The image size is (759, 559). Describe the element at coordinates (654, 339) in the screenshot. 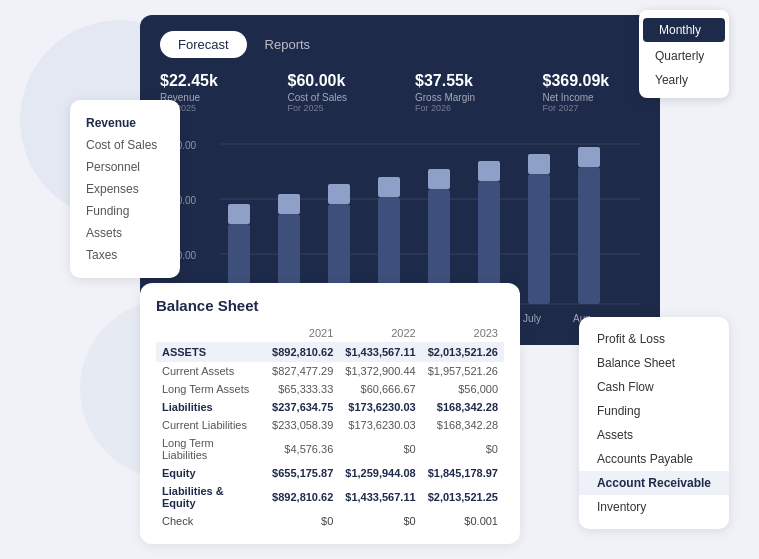

I see `context-profitloss: Profit & Loss` at that location.